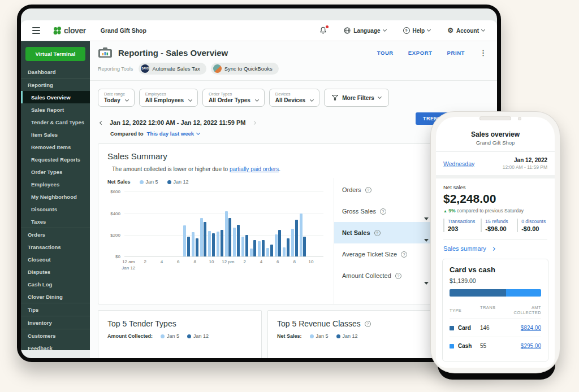 The width and height of the screenshot is (579, 392). I want to click on sidebar-item-label: Transactions, so click(44, 247).